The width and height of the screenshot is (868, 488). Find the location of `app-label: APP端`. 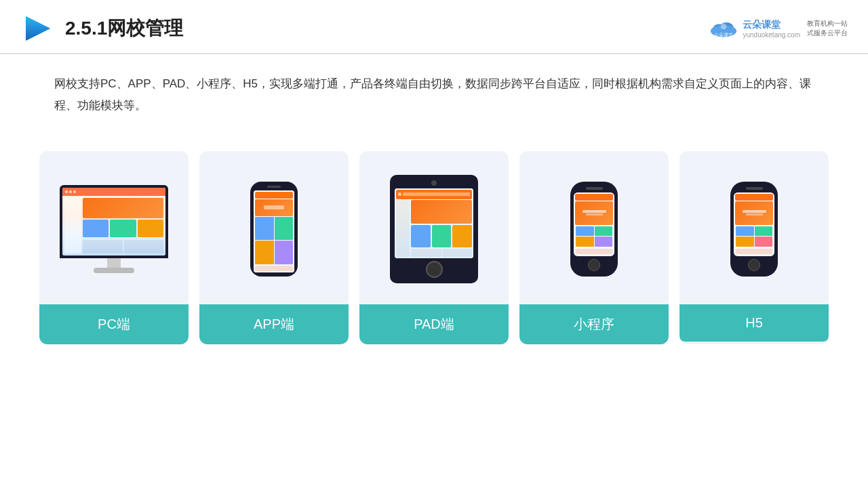

app-label: APP端 is located at coordinates (274, 324).